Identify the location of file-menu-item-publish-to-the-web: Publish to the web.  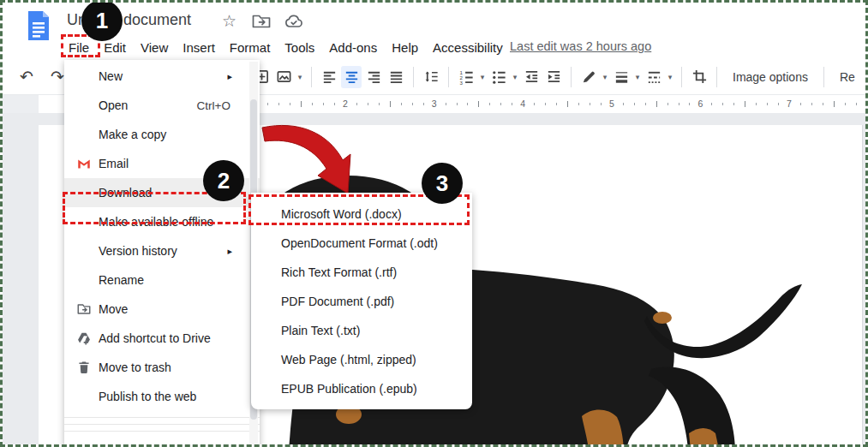
(162, 396).